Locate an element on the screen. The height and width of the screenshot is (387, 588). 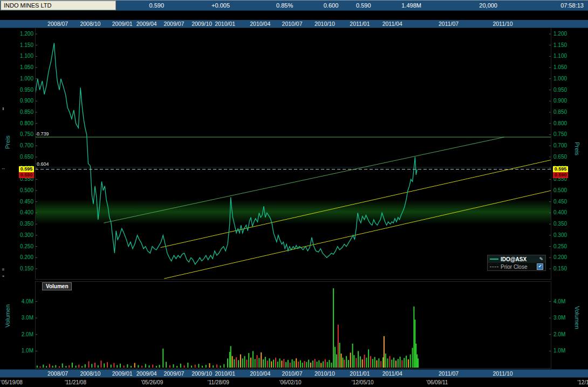
date-label: 2010/10 is located at coordinates (325, 374).